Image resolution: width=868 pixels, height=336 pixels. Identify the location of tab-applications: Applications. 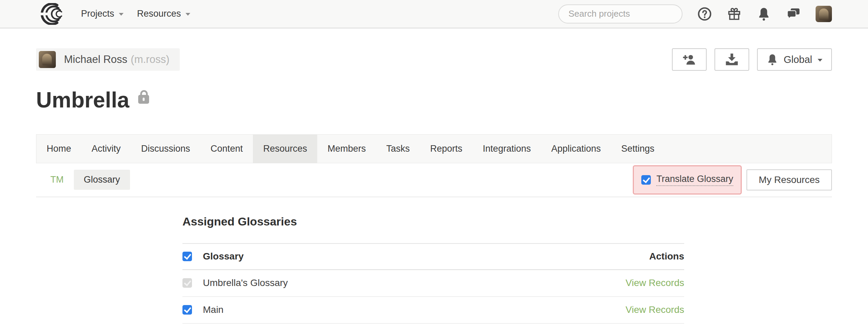
(576, 149).